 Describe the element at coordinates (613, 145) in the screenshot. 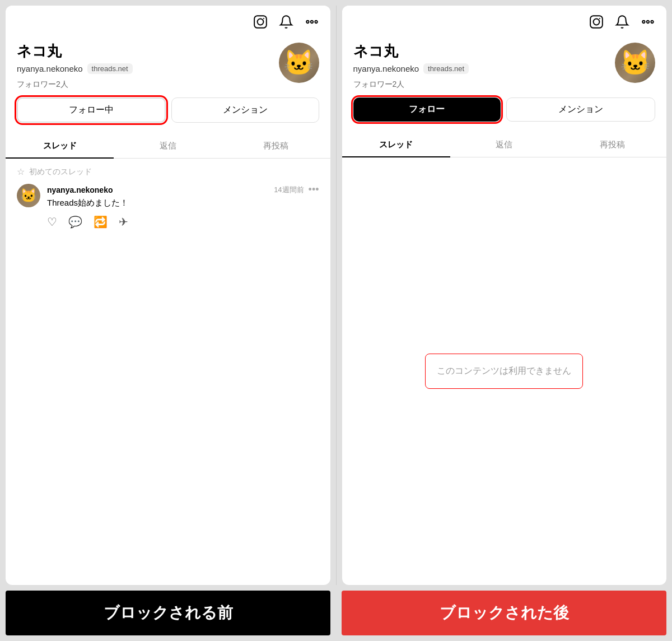

I see `right-tab-reposts: 再投稿` at that location.